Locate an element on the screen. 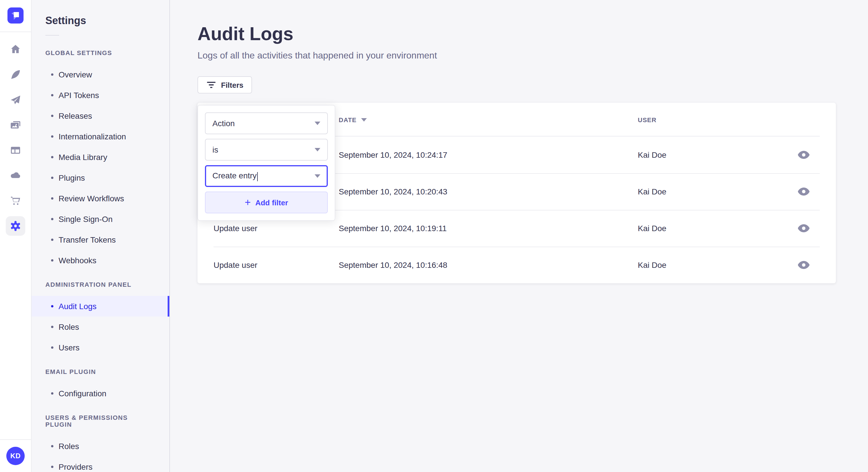 The height and width of the screenshot is (472, 868). sidebar-item-media-library: Media Library is located at coordinates (100, 157).